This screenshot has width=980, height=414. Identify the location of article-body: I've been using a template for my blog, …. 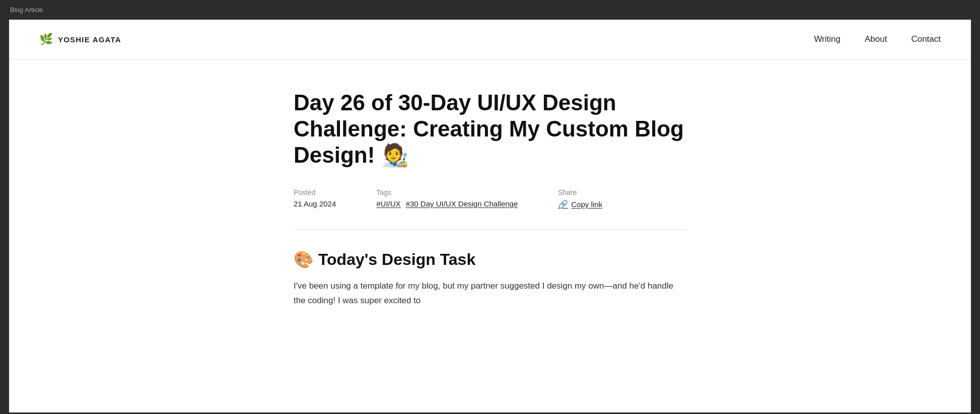
(490, 294).